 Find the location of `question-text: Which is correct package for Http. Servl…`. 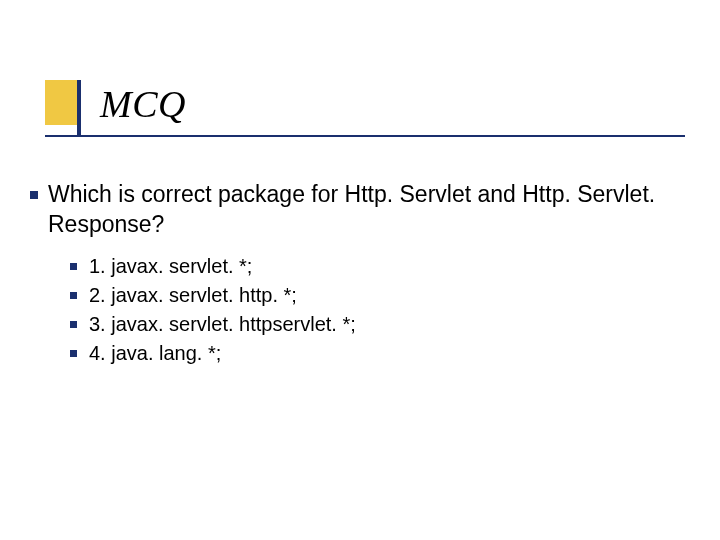

question-text: Which is correct package for Http. Servl… is located at coordinates (364, 210).